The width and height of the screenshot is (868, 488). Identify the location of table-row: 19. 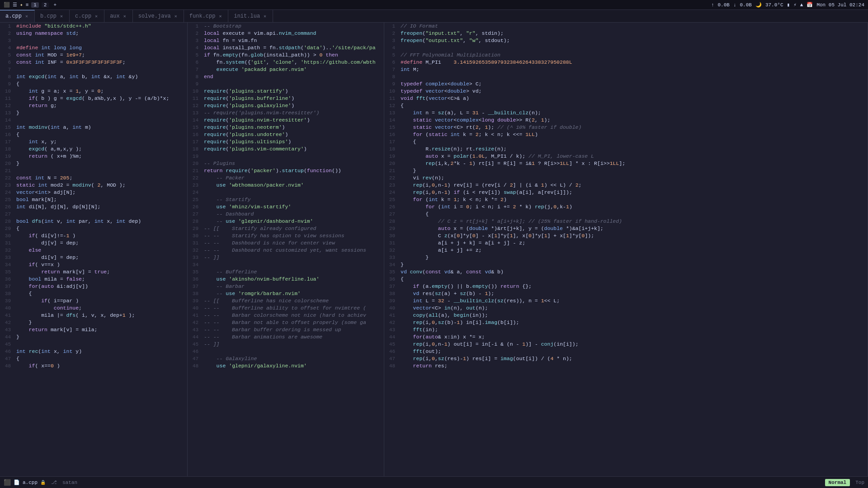
(286, 156).